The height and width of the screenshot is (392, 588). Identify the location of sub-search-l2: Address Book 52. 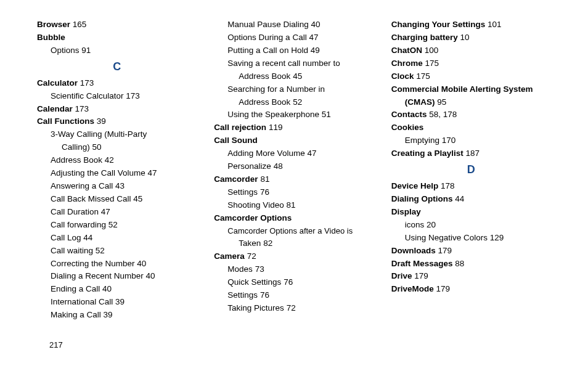
(306, 102).